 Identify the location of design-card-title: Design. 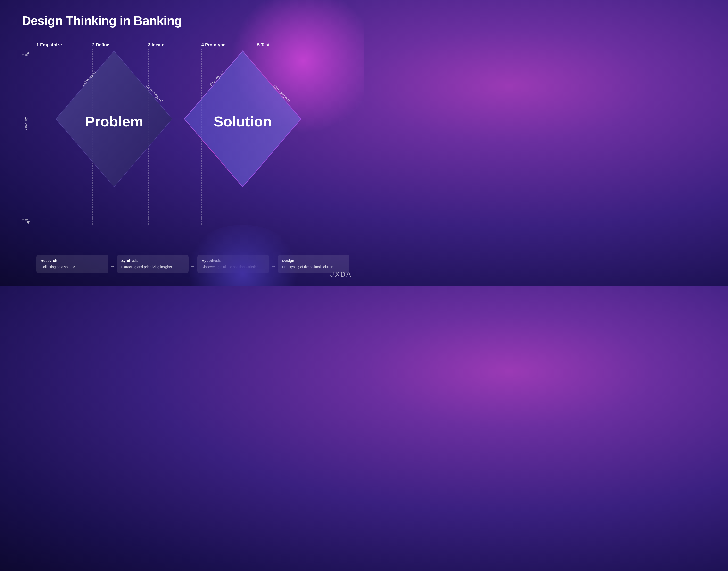
(314, 261).